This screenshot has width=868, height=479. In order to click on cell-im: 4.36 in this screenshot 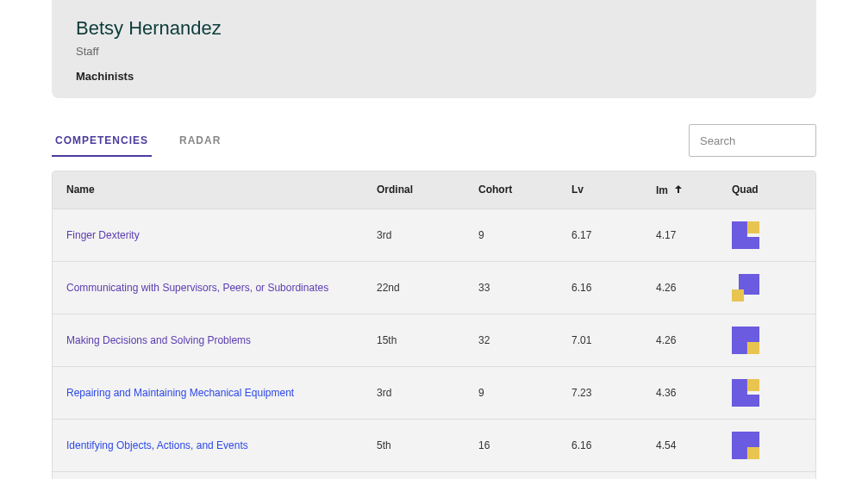, I will do `click(694, 393)`.